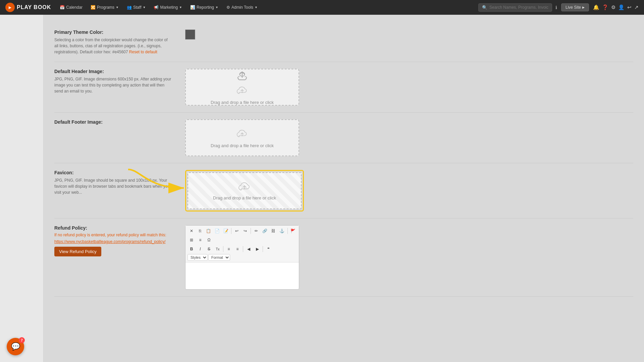 This screenshot has width=644, height=362. What do you see at coordinates (515, 7) in the screenshot?
I see `search-bar: 🔍` at bounding box center [515, 7].